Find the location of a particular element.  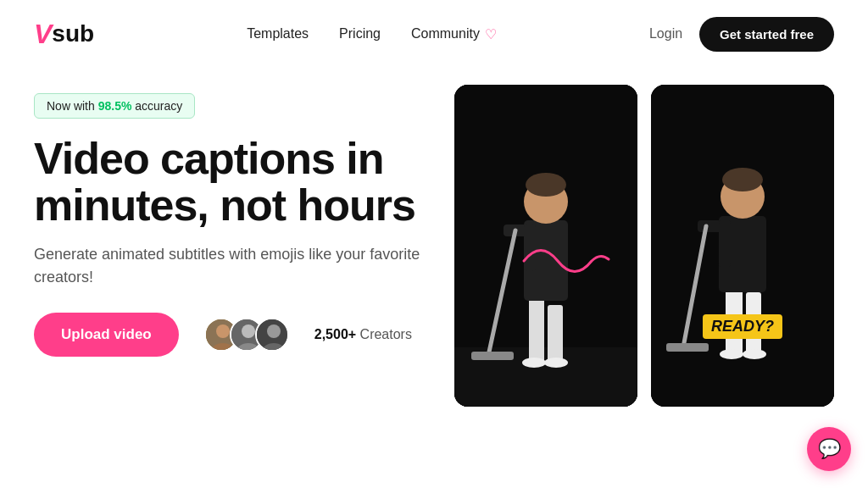

login-link: Login is located at coordinates (666, 34).